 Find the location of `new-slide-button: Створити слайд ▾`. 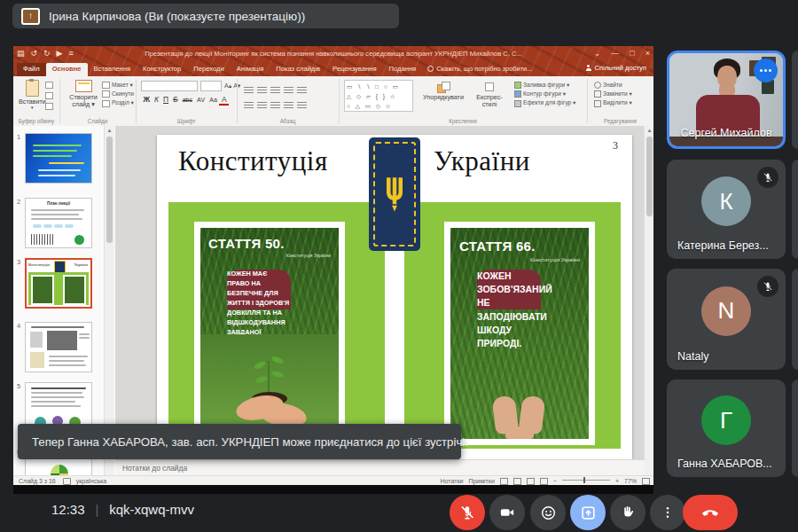

new-slide-button: Створити слайд ▾ is located at coordinates (83, 94).